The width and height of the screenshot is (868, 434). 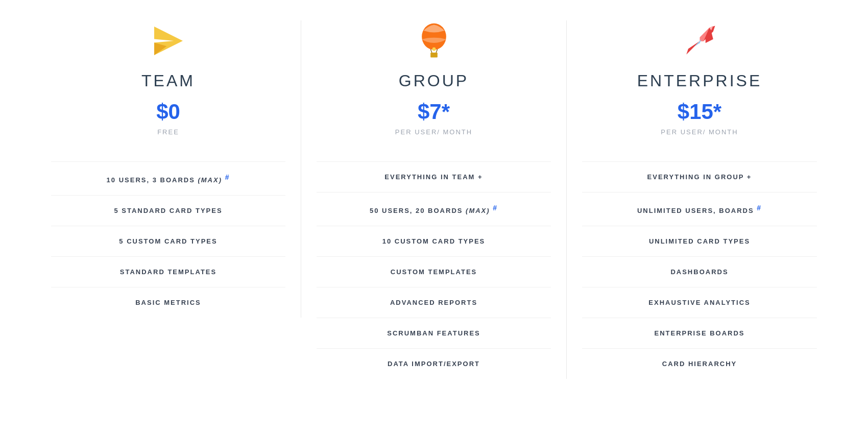 What do you see at coordinates (700, 270) in the screenshot?
I see `enterprise-features-list: EVERYTHING IN GROUP + UNLIMITED USERS, B…` at bounding box center [700, 270].